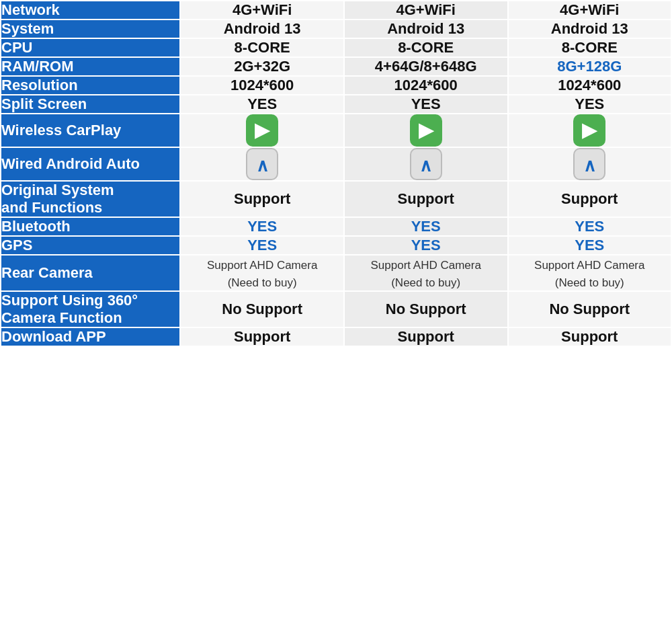 The width and height of the screenshot is (672, 628). Describe the element at coordinates (336, 337) in the screenshot. I see `table-row: Download APPSupportSupportSupport` at that location.